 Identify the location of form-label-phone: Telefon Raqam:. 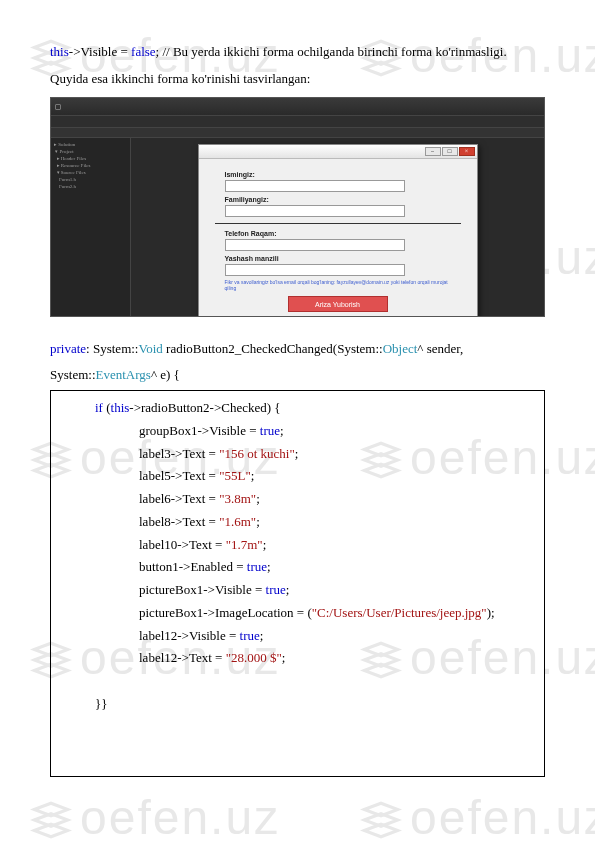
(338, 234).